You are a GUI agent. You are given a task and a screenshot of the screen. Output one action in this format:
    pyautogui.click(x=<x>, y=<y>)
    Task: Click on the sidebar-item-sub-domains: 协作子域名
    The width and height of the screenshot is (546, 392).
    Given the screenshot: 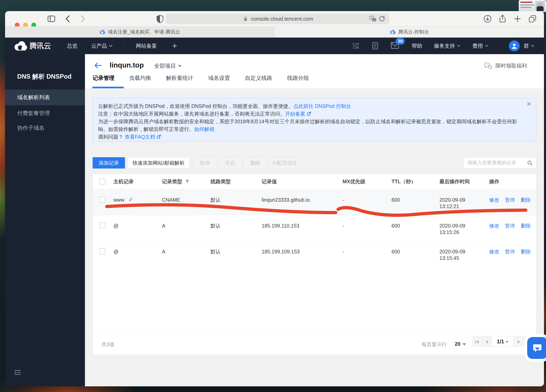 What is the action you would take?
    pyautogui.click(x=45, y=128)
    